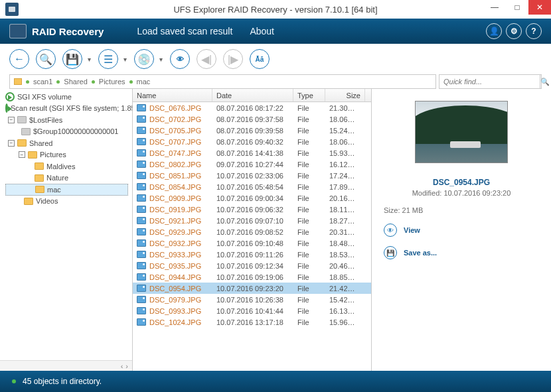  Describe the element at coordinates (345, 277) in the screenshot. I see `file-size: 18.85 MB` at that location.